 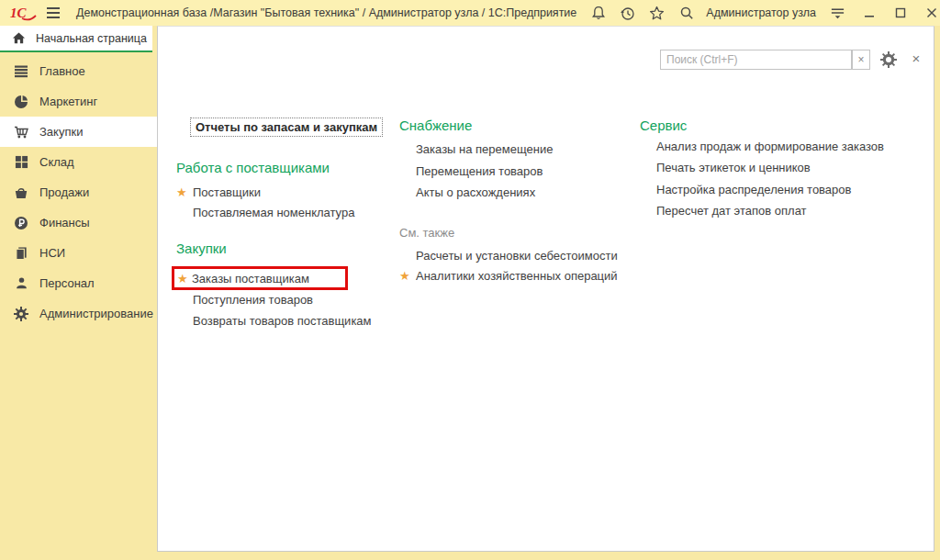 I want to click on grid-icon, so click(x=21, y=162).